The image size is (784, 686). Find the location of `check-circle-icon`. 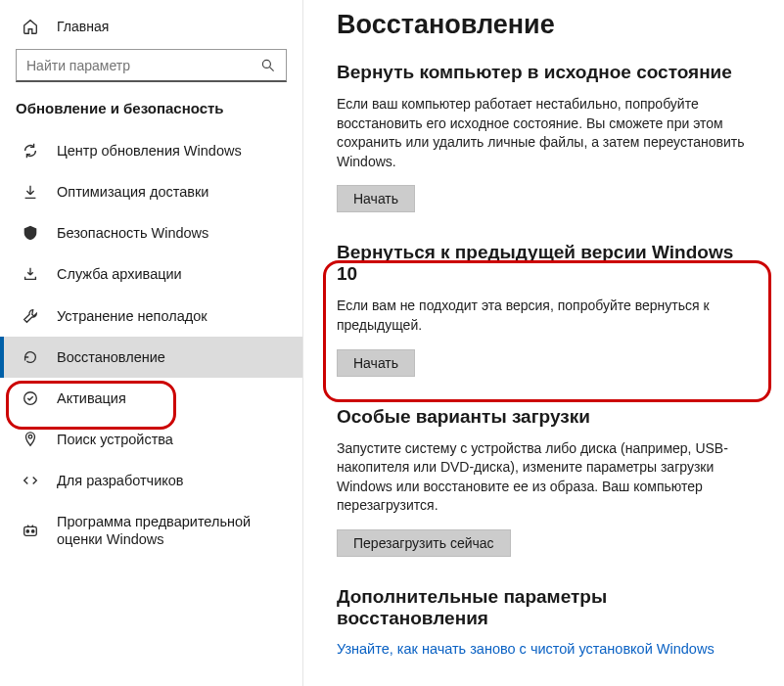

check-circle-icon is located at coordinates (30, 398).